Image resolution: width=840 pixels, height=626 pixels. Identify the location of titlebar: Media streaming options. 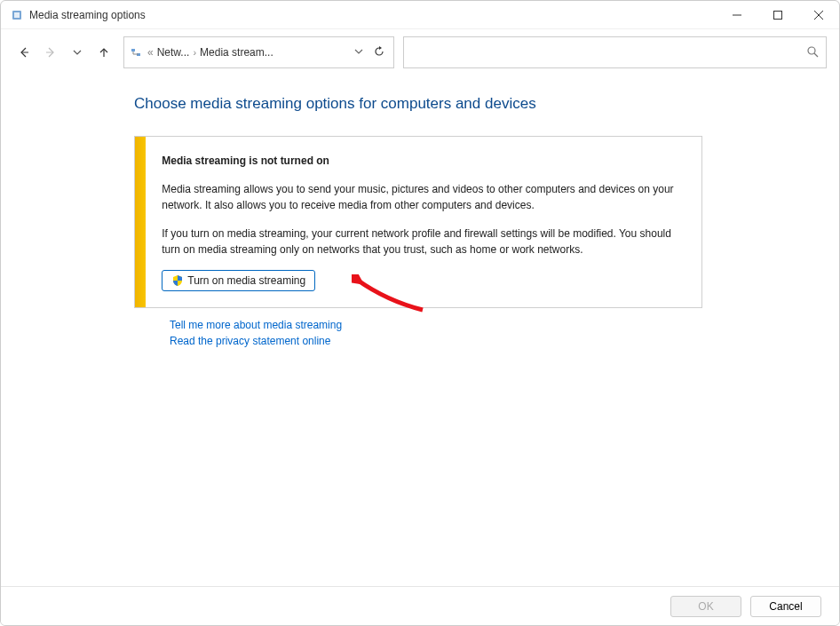
(420, 15).